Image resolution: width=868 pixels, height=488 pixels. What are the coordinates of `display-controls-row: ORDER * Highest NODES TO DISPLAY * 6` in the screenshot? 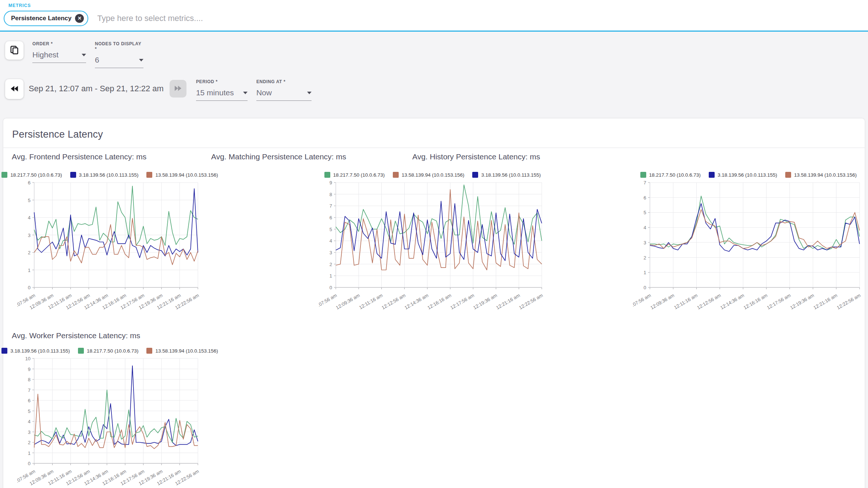 It's located at (437, 54).